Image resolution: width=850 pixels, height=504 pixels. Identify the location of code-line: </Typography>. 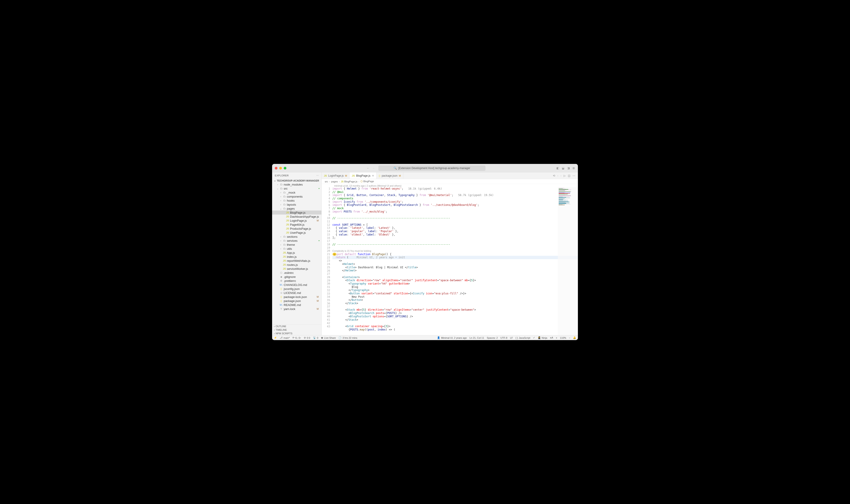
(455, 290).